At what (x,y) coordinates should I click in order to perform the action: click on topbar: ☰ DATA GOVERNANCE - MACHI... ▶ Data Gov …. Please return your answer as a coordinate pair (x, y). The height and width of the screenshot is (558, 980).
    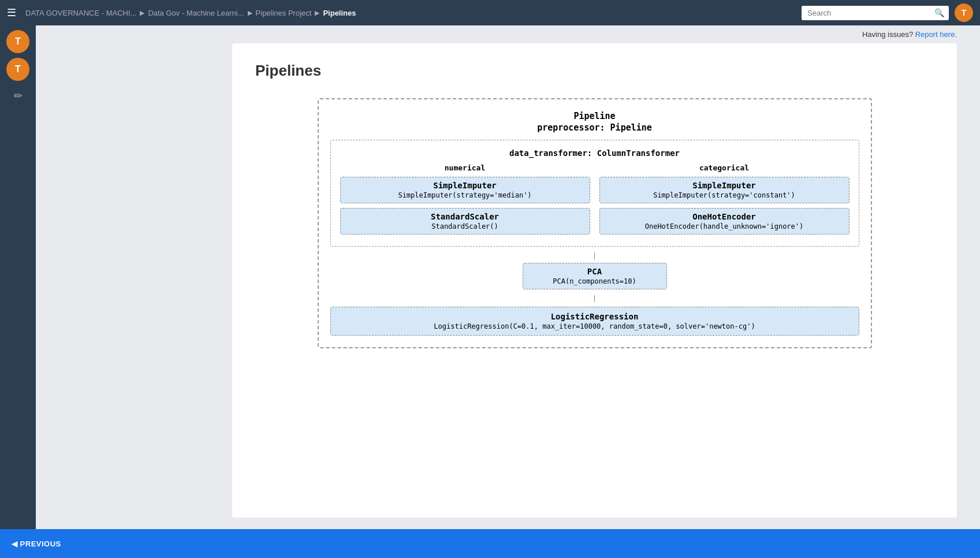
    Looking at the image, I should click on (490, 13).